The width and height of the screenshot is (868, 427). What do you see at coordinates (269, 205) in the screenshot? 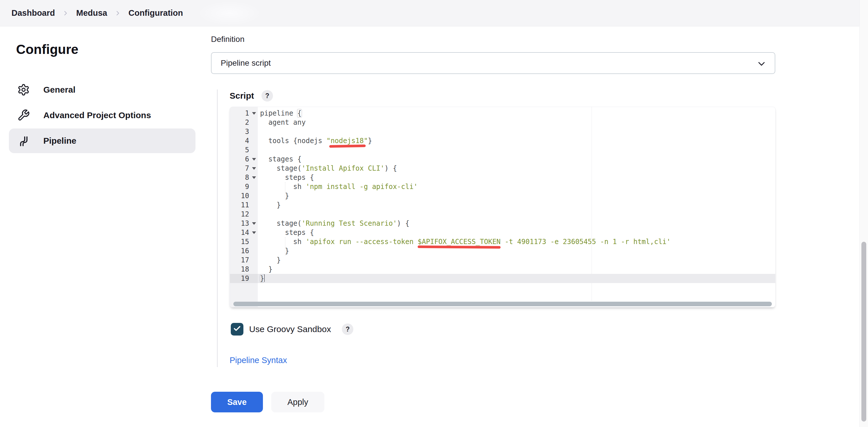
I see `code-line-11: }` at bounding box center [269, 205].